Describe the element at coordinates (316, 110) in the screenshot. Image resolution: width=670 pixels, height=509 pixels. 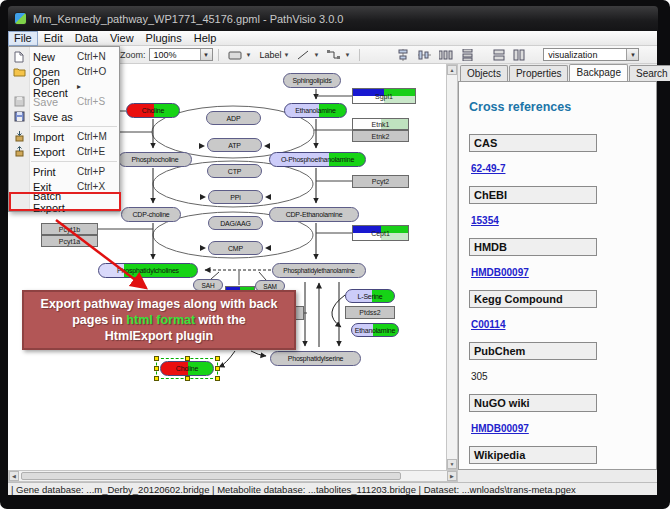
I see `node-ethanolamine-top: Ethanolamine` at that location.